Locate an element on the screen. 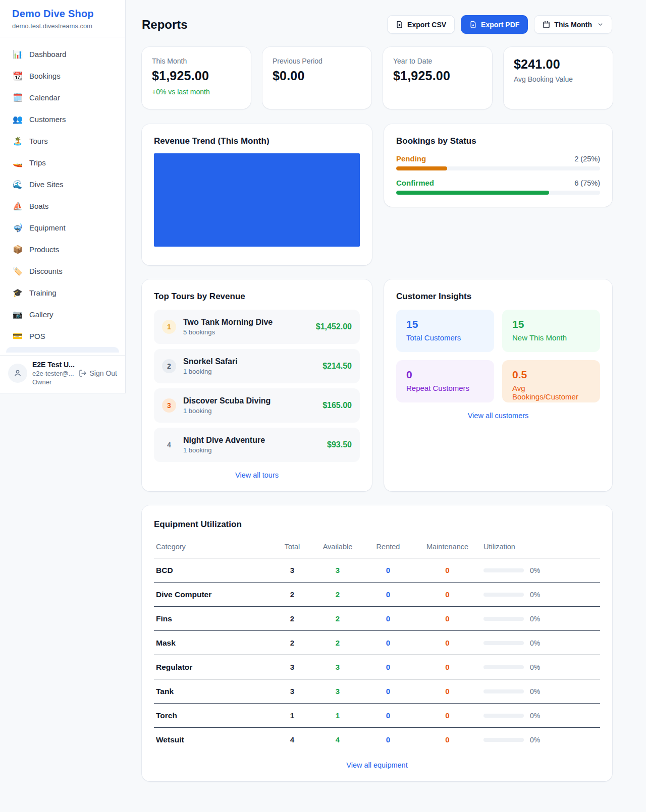 This screenshot has width=646, height=812. tour-amount: $93.50 is located at coordinates (339, 445).